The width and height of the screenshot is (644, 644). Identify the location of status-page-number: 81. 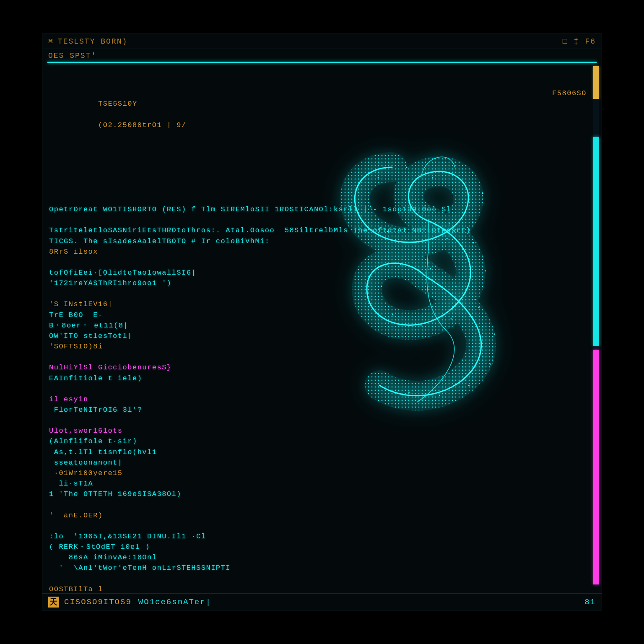
(590, 602).